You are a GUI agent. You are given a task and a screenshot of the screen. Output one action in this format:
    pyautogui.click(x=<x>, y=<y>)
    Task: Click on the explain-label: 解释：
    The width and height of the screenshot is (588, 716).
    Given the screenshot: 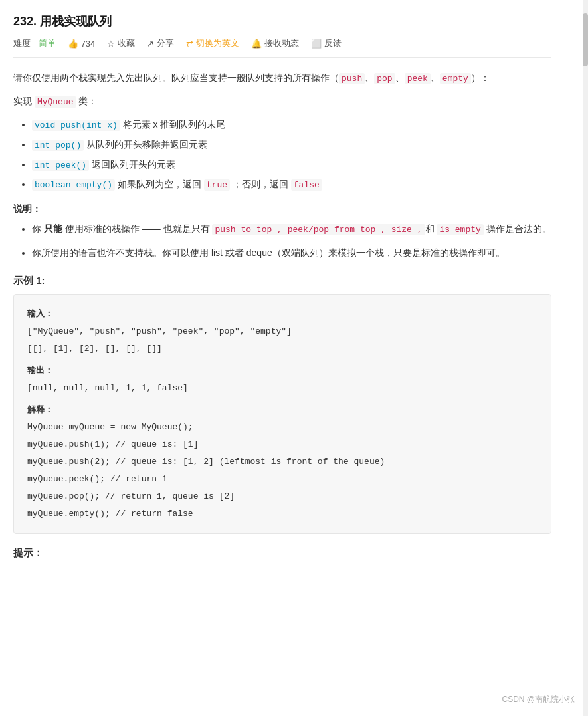 What is the action you would take?
    pyautogui.click(x=282, y=410)
    